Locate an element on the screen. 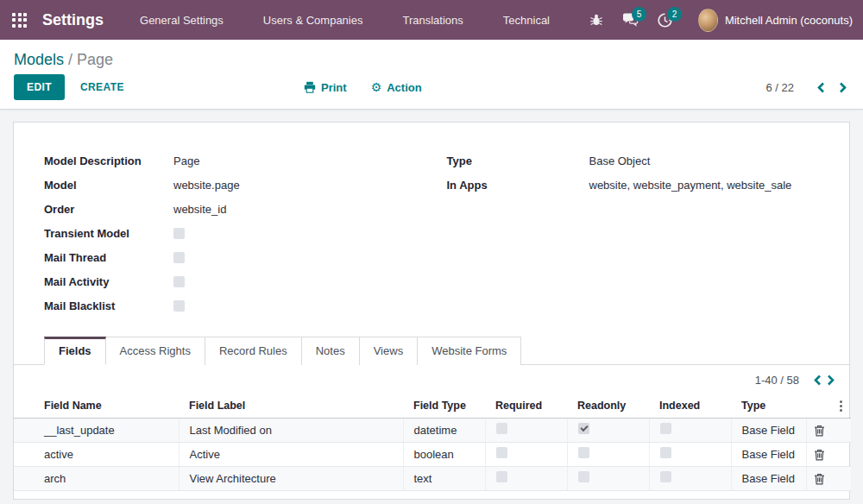 This screenshot has height=504, width=863. breadcrumb: Models / Page is located at coordinates (432, 55).